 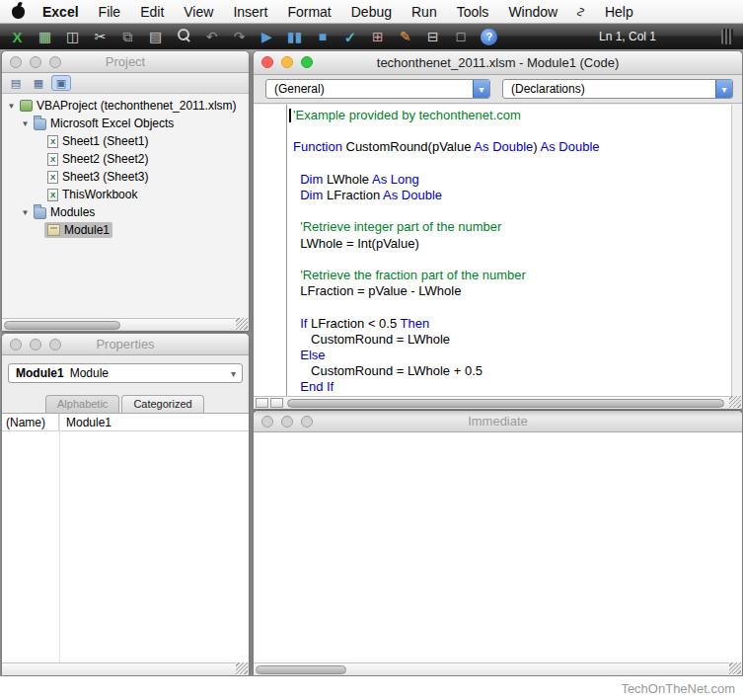 I want to click on reset-icon: ■, so click(x=322, y=37).